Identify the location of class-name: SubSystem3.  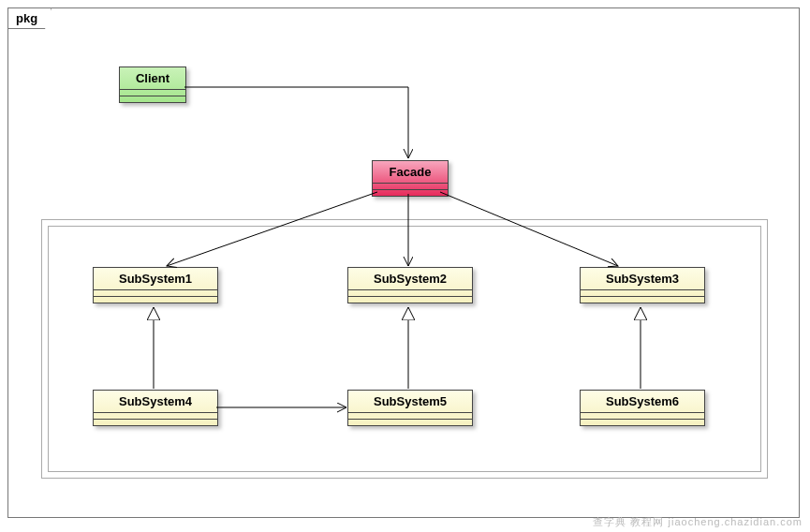
(642, 279).